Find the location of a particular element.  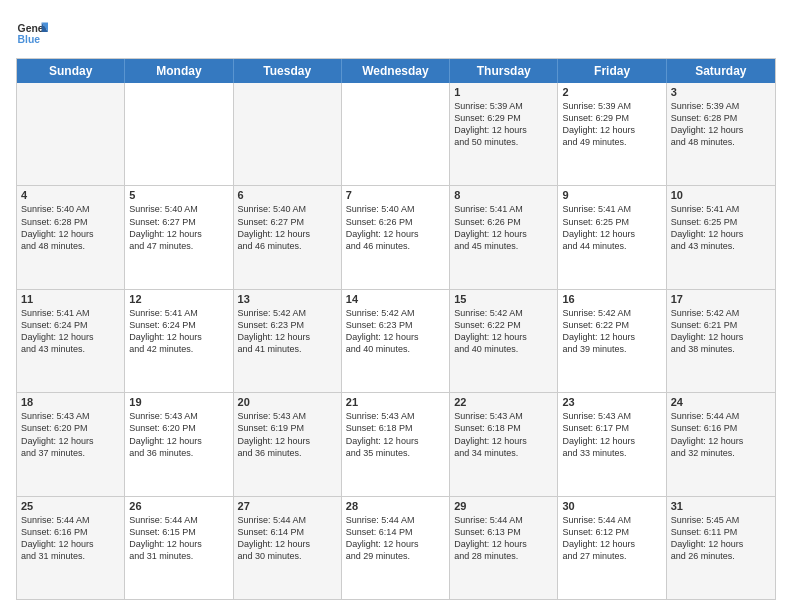

calendar-cell: 19Sunrise: 5:43 AM Sunset: 6:20 PM Dayli… is located at coordinates (179, 444).